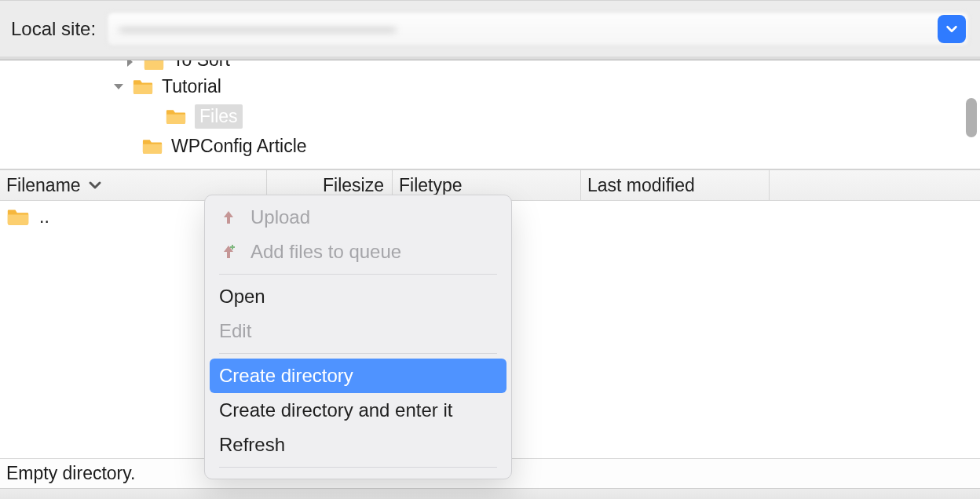  What do you see at coordinates (490, 66) in the screenshot?
I see `tree-item-to-sort: To Sort` at bounding box center [490, 66].